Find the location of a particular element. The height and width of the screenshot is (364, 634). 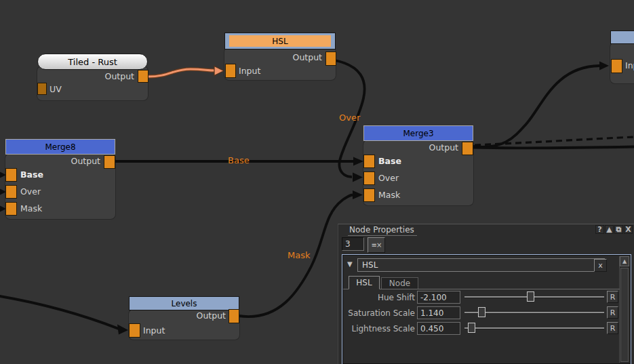

wire-left-to-levels-input is located at coordinates (60, 312).